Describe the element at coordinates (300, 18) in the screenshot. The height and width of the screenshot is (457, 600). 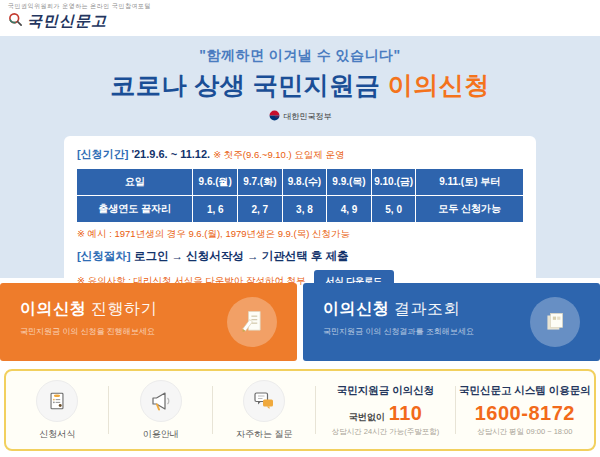
I see `site-header: 국민권익위원회가 운영하는 온라인 국민참여포털 국민신문고` at that location.